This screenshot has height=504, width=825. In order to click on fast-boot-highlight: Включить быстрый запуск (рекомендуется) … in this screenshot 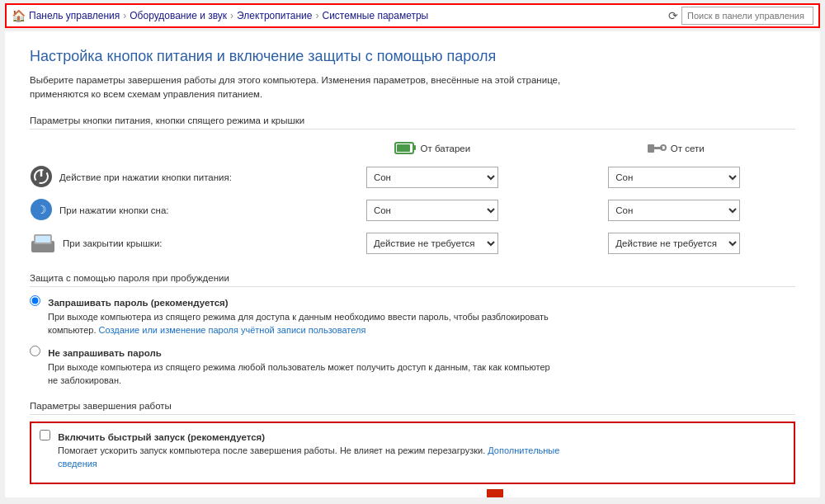, I will do `click(412, 453)`.